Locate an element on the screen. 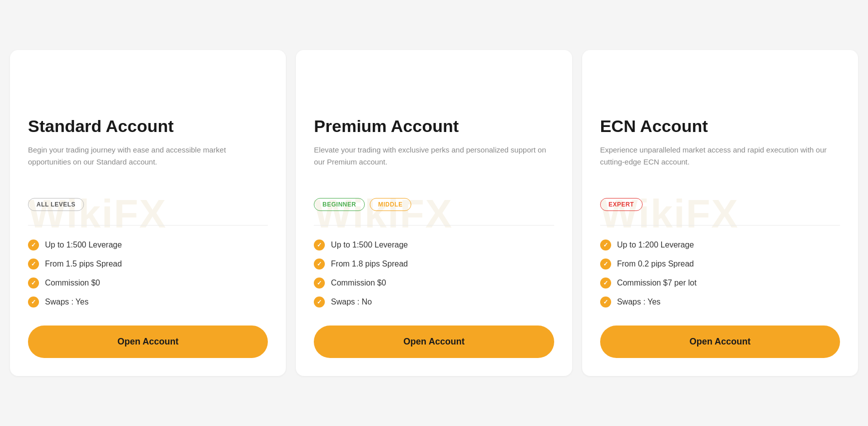 The width and height of the screenshot is (868, 426). feature-item: From 1.8 pips Spread is located at coordinates (434, 264).